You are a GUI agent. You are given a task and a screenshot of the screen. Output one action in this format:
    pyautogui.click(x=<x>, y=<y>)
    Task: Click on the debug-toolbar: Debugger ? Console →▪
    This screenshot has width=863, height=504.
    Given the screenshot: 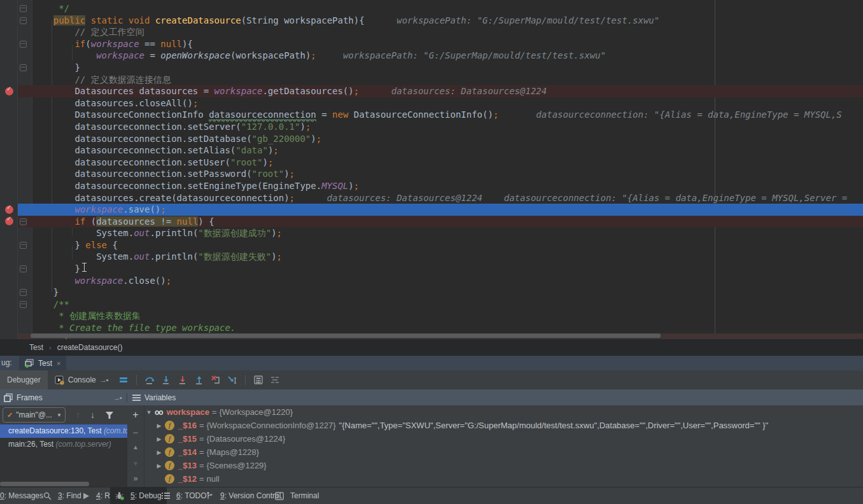 What is the action you would take?
    pyautogui.click(x=432, y=380)
    